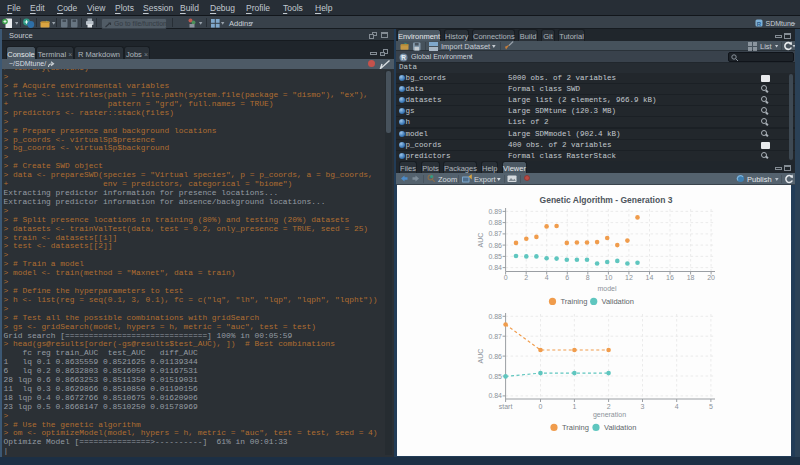 Image resolution: width=800 pixels, height=465 pixels. Describe the element at coordinates (495, 212) in the screenshot. I see `svg-text: 0.89` at that location.